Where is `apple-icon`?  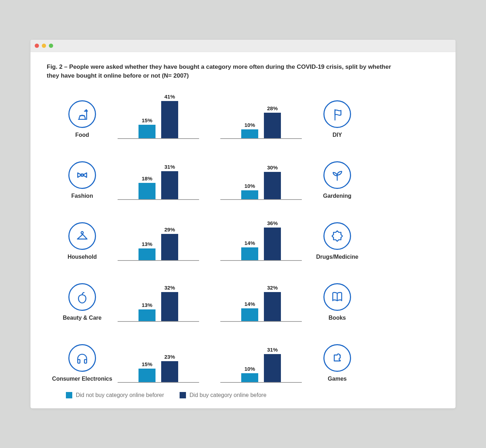 apple-icon is located at coordinates (82, 297).